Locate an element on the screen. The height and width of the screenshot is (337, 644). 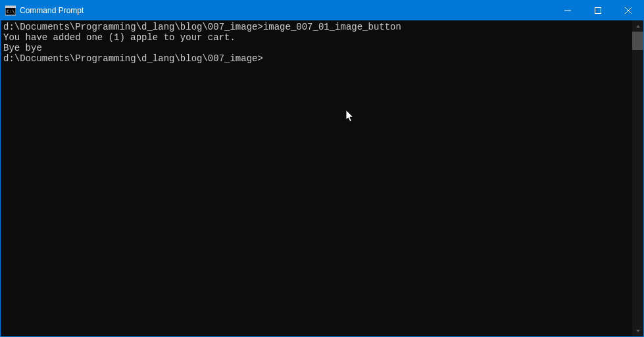
scroll-up-arrow-icon is located at coordinates (638, 26).